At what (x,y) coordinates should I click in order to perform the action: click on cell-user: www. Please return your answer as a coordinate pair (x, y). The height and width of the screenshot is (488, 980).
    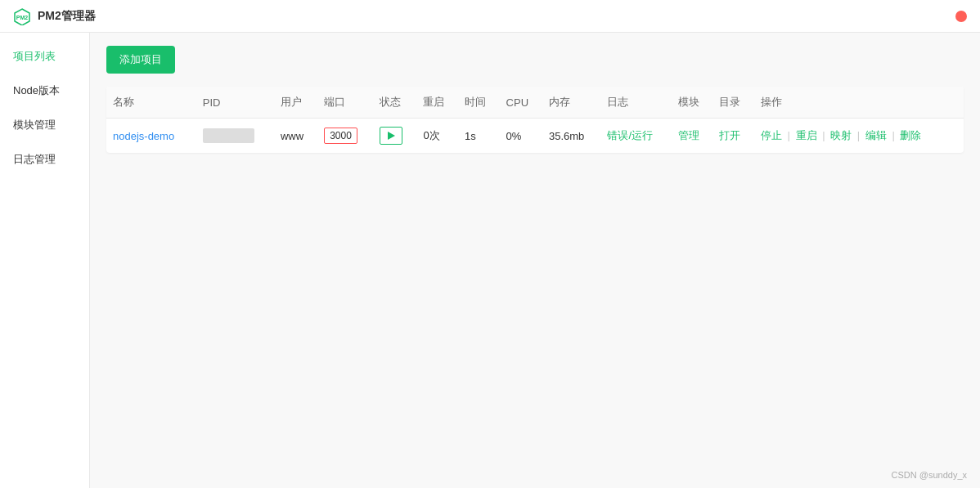
    Looking at the image, I should click on (296, 136).